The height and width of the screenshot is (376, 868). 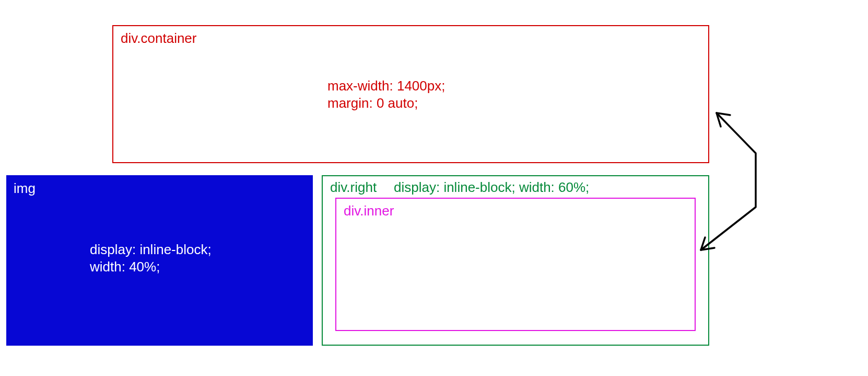 What do you see at coordinates (386, 104) in the screenshot?
I see `container-rule-2: margin: 0 auto;` at bounding box center [386, 104].